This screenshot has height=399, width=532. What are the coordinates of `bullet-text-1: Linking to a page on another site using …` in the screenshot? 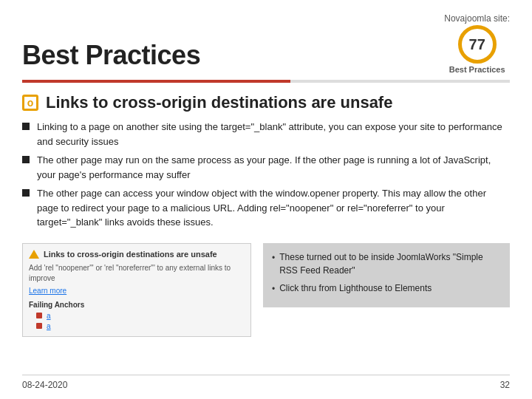 It's located at (273, 134).